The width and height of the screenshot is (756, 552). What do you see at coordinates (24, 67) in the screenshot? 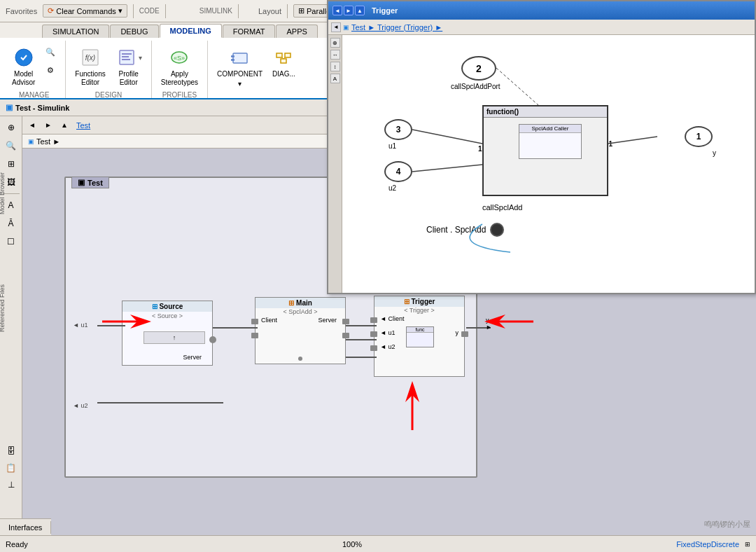
I see `model-advisor-button: ModelAdvisor` at bounding box center [24, 67].